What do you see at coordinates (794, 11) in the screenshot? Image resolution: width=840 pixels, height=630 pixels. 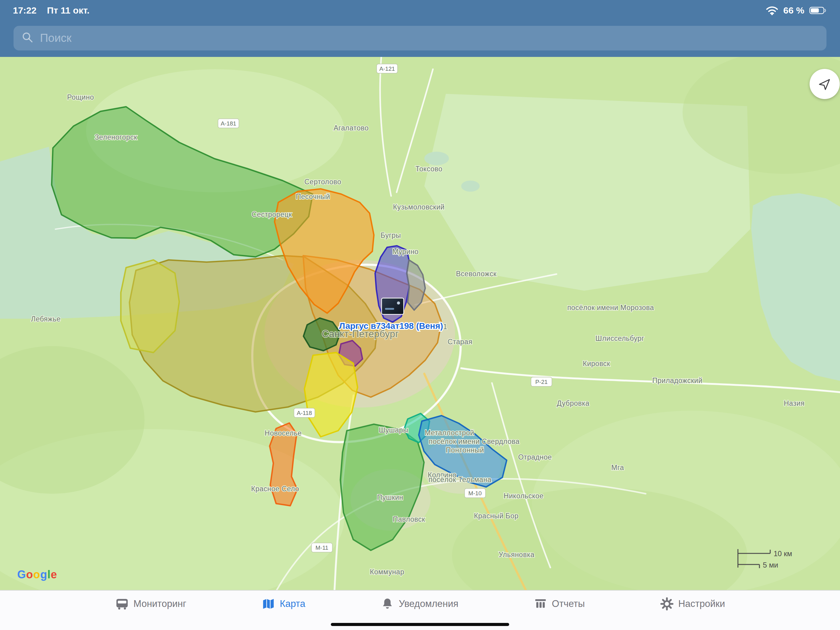 I see `battery-percentage: 66 %` at bounding box center [794, 11].